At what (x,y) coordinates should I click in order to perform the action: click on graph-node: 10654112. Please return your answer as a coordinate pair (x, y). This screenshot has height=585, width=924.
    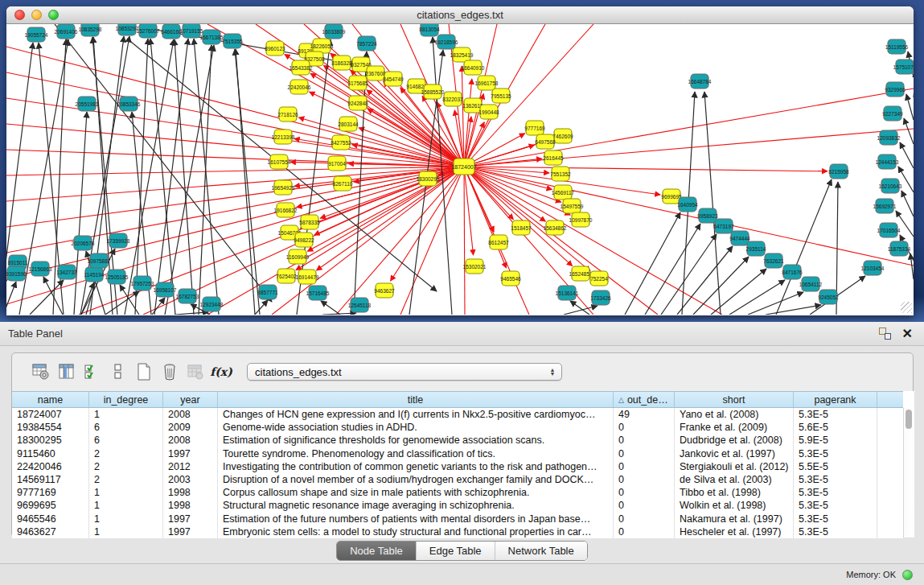
    Looking at the image, I should click on (811, 284).